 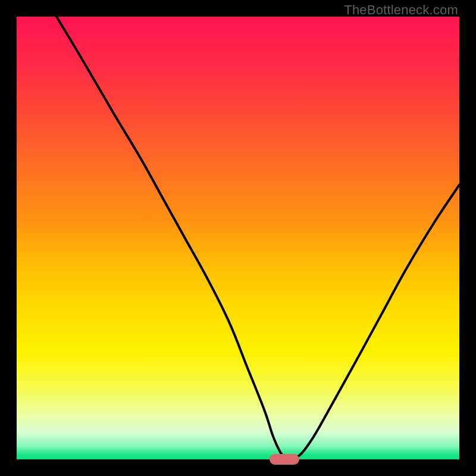 What do you see at coordinates (284, 459) in the screenshot?
I see `optimal-range-marker` at bounding box center [284, 459].